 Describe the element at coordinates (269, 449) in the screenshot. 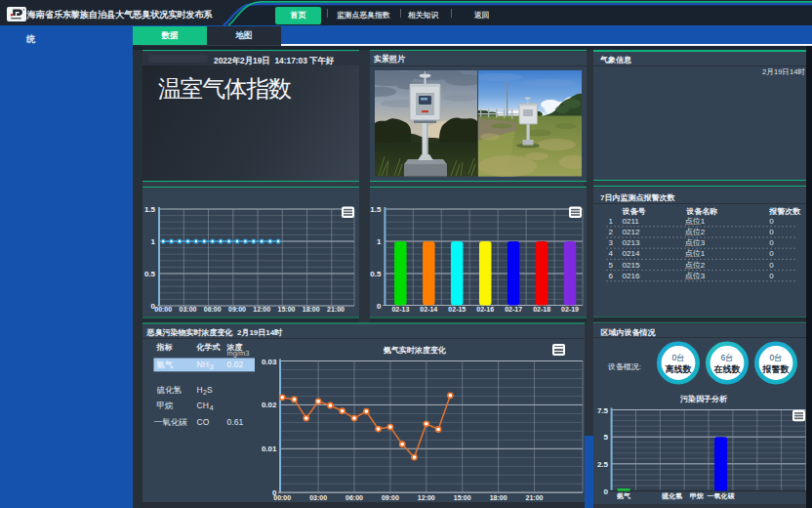

I see `svg-text: 0.01` at that location.